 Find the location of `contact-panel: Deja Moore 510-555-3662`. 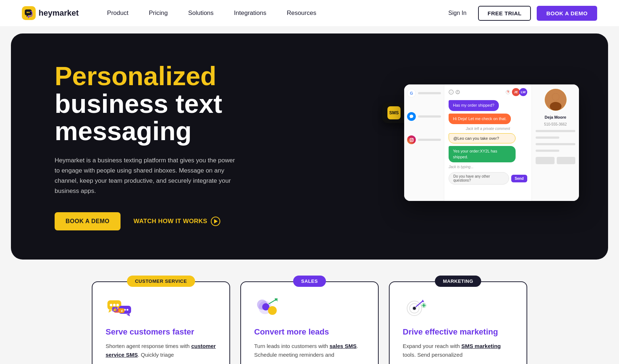

contact-panel: Deja Moore 510-555-3662 is located at coordinates (555, 143).